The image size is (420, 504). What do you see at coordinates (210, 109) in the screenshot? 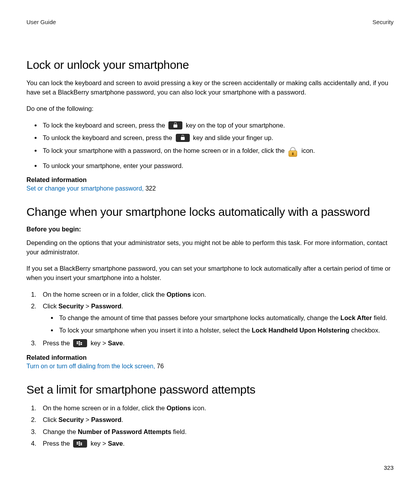
I see `lead-text: Do one of the following:` at bounding box center [210, 109].